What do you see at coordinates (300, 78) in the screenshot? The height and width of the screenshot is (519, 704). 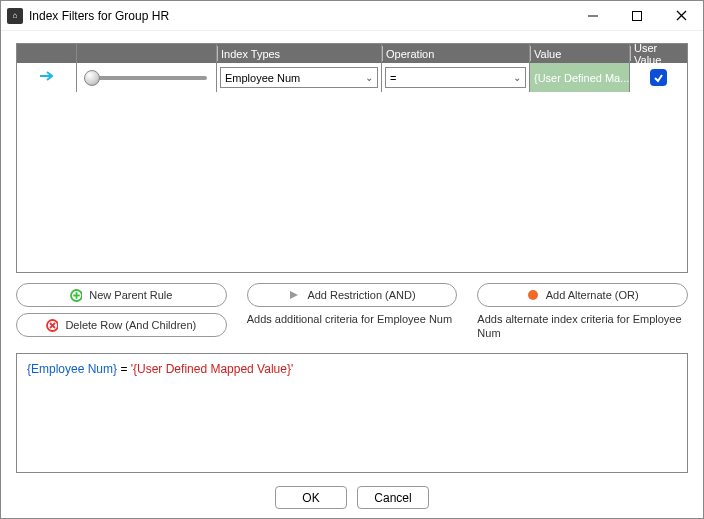 I see `index-type-cell: Employee Num ⌄` at bounding box center [300, 78].